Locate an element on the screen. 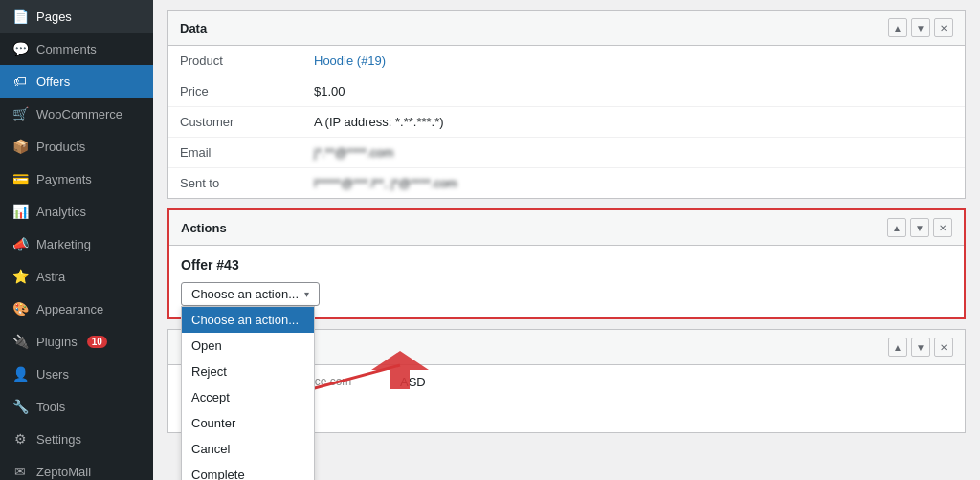  sidebar-item-appearance: 🎨Appearance is located at coordinates (77, 309).